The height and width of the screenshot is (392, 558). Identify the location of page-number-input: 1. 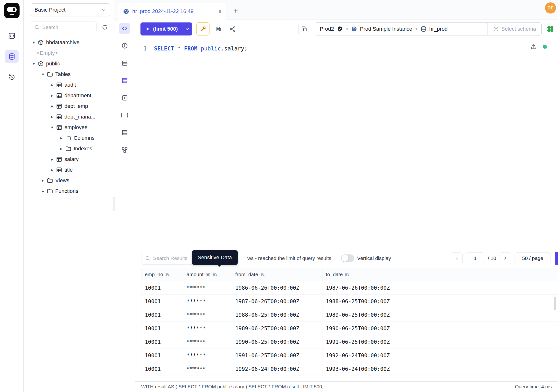
(475, 258).